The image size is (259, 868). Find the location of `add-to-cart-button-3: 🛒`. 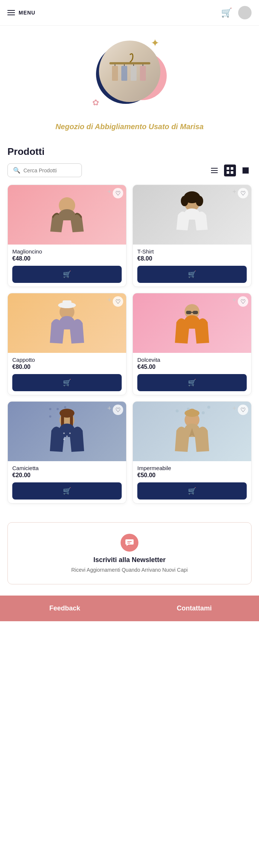

add-to-cart-button-3: 🛒 is located at coordinates (67, 383).